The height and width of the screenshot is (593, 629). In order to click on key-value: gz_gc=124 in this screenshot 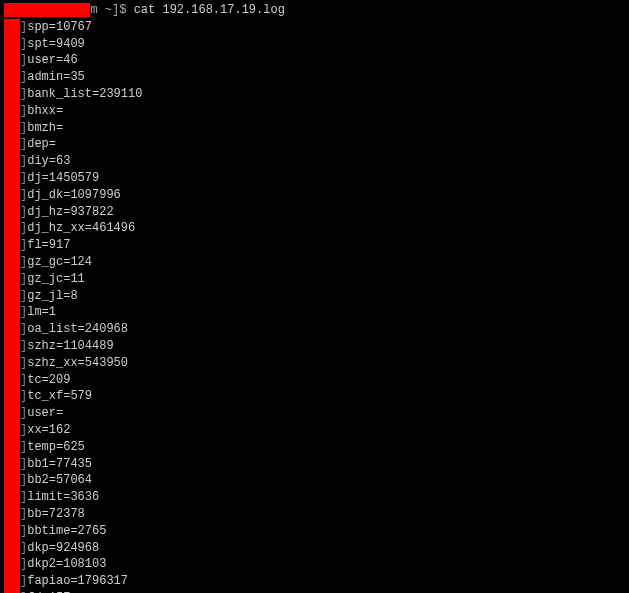, I will do `click(60, 262)`.